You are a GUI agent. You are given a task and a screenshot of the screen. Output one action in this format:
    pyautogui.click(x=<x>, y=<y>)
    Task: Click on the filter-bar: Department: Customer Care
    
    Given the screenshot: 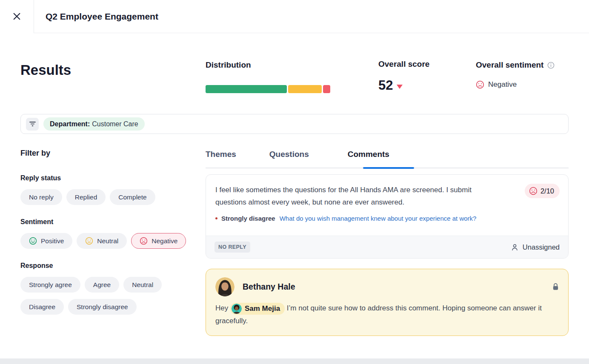 What is the action you would take?
    pyautogui.click(x=294, y=124)
    